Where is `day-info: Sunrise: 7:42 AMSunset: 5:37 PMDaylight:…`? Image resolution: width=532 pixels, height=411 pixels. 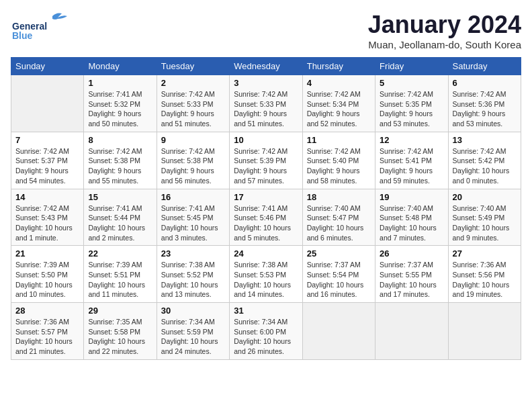 day-info: Sunrise: 7:42 AMSunset: 5:37 PMDaylight:… is located at coordinates (47, 167).